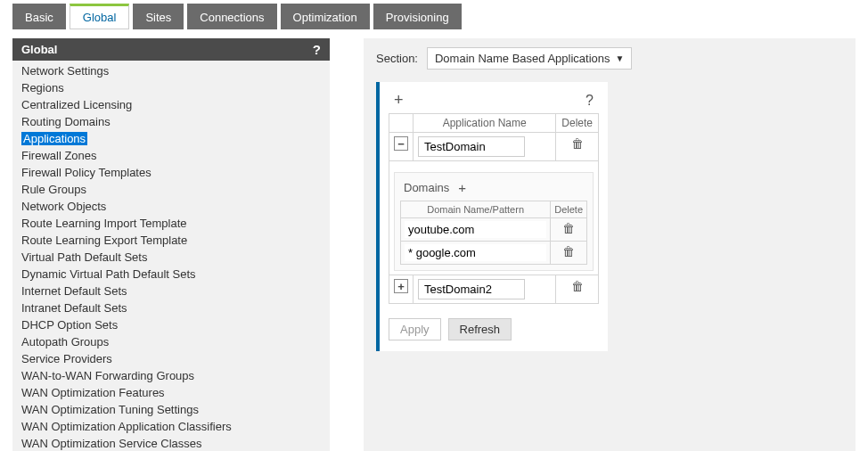 The width and height of the screenshot is (868, 451). What do you see at coordinates (100, 16) in the screenshot?
I see `tab-global: Global` at bounding box center [100, 16].